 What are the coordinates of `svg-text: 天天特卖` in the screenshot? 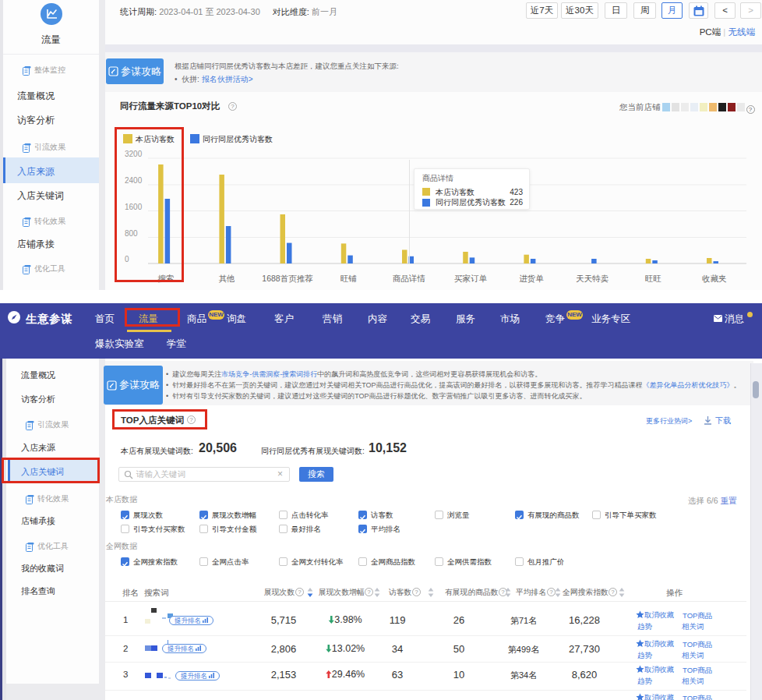 It's located at (592, 278).